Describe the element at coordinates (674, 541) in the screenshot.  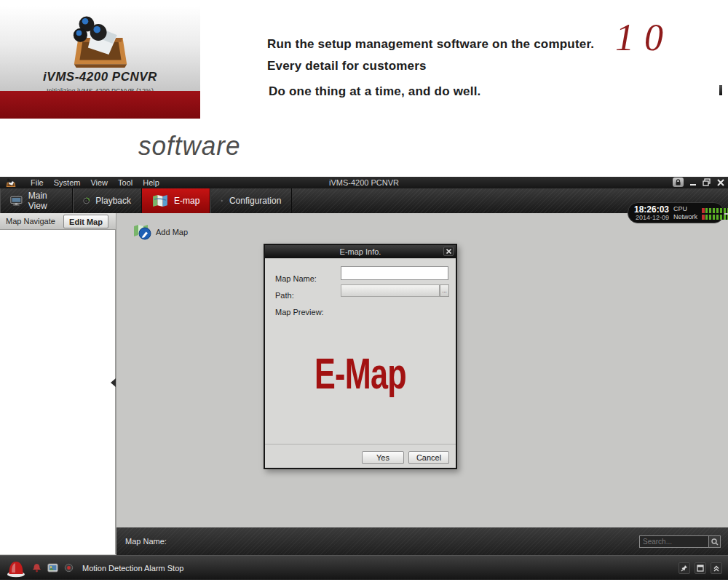
I see `search-input` at that location.